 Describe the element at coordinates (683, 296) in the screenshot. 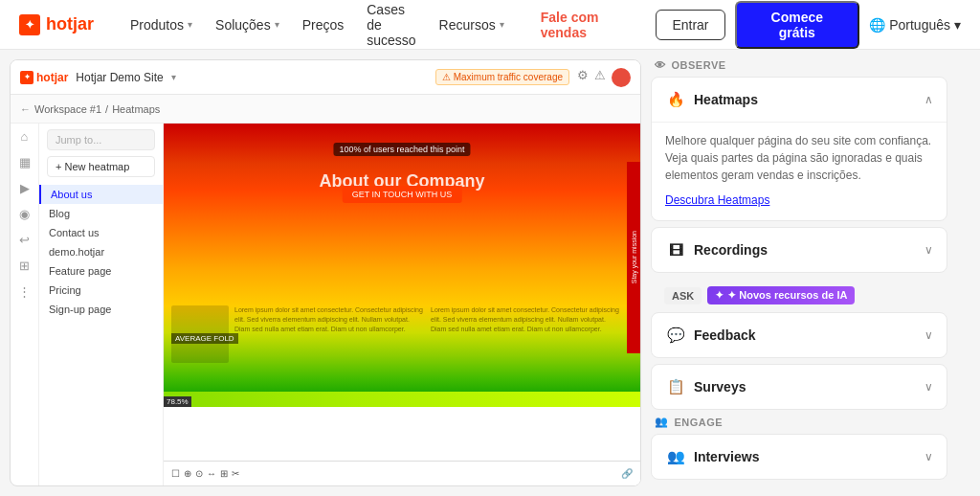

I see `ask-badge: ASK` at that location.